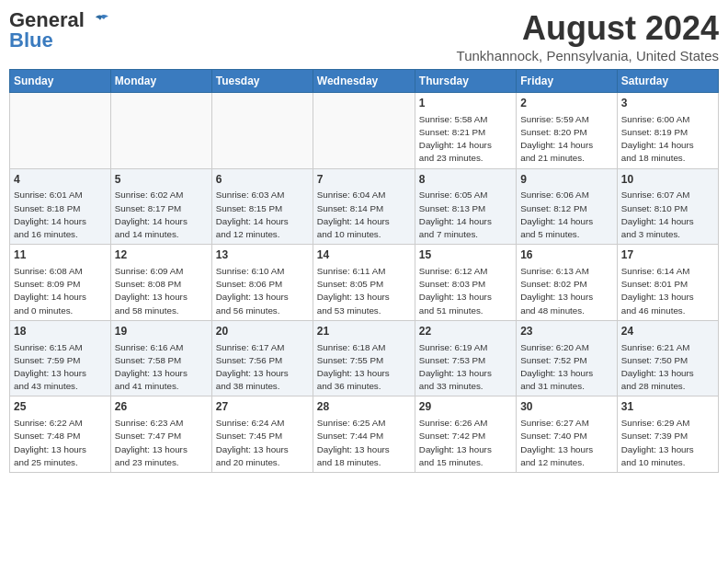 Image resolution: width=728 pixels, height=563 pixels. Describe the element at coordinates (566, 331) in the screenshot. I see `day-number: 23` at that location.